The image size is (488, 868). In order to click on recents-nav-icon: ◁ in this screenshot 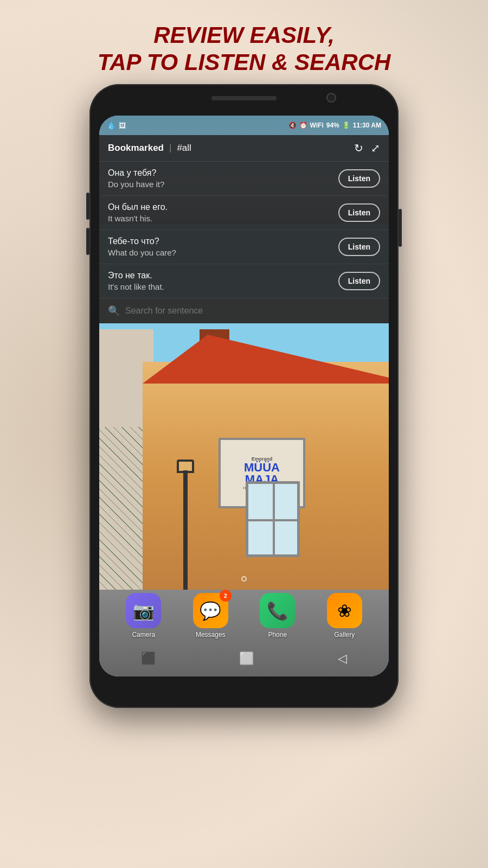, I will do `click(343, 659)`.